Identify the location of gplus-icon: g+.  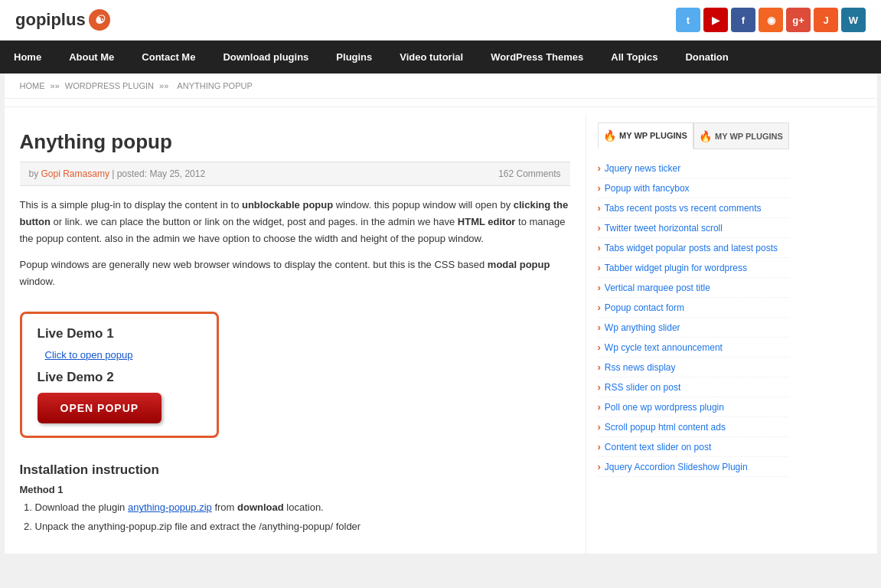
(798, 20).